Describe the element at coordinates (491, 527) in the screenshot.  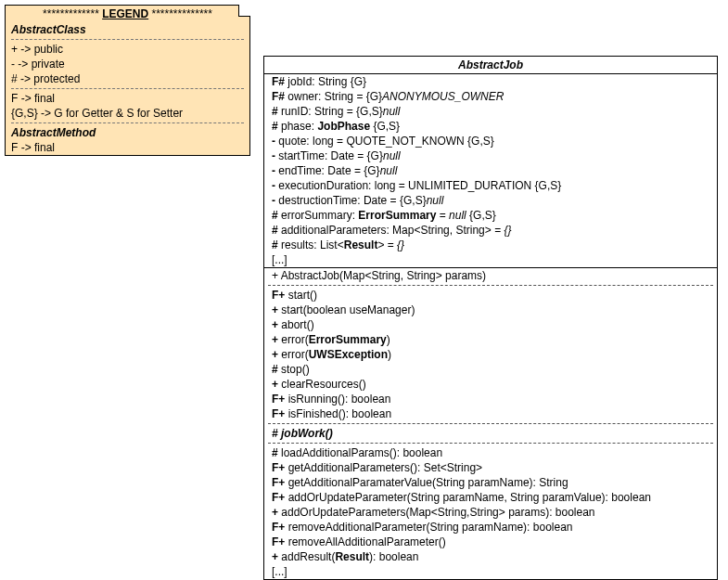
I see `method2-row-5: F+ removeAdditionalParameter(String para…` at that location.